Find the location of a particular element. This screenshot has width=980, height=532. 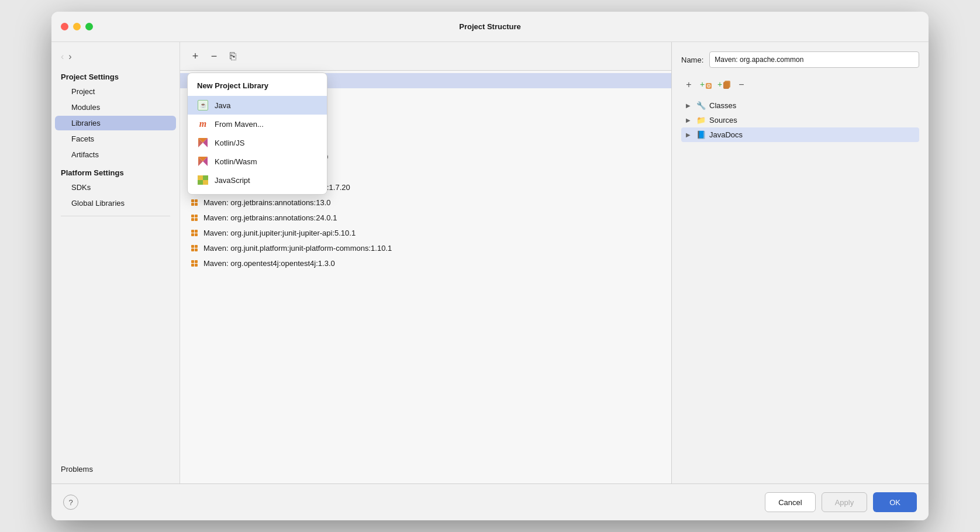

ok-button: OK is located at coordinates (895, 502).